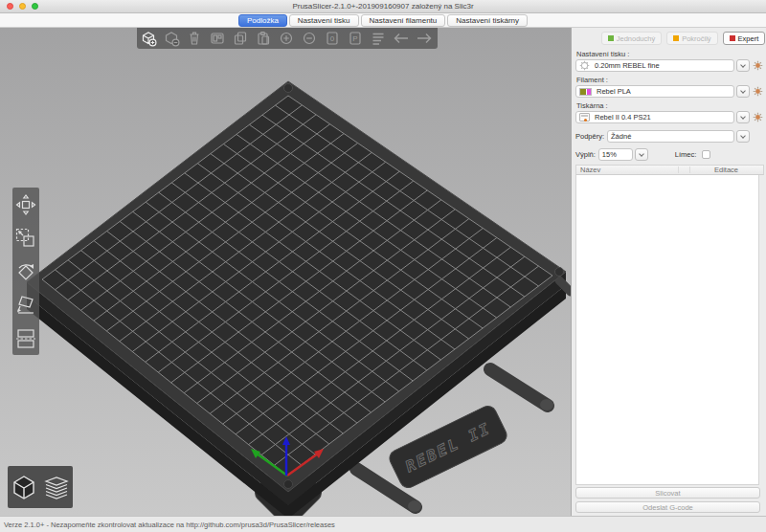 The height and width of the screenshot is (532, 766). I want to click on object-list, so click(667, 330).